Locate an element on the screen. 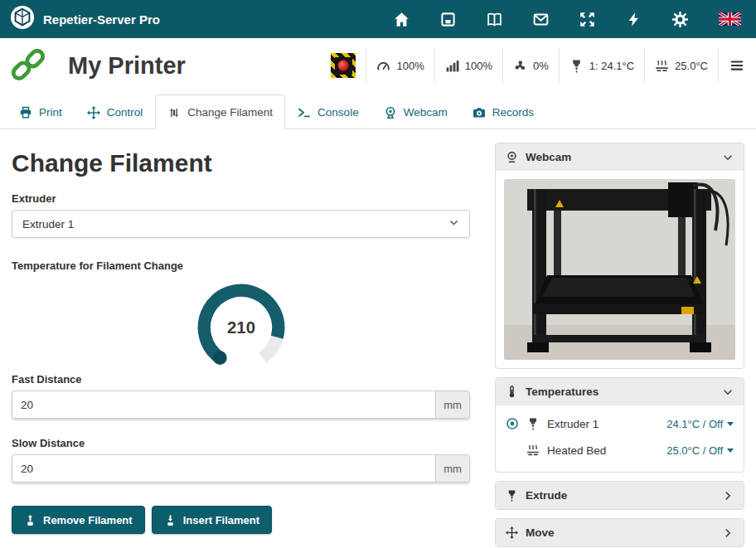 The width and height of the screenshot is (756, 548). fast-distance-unit: mm is located at coordinates (453, 405).